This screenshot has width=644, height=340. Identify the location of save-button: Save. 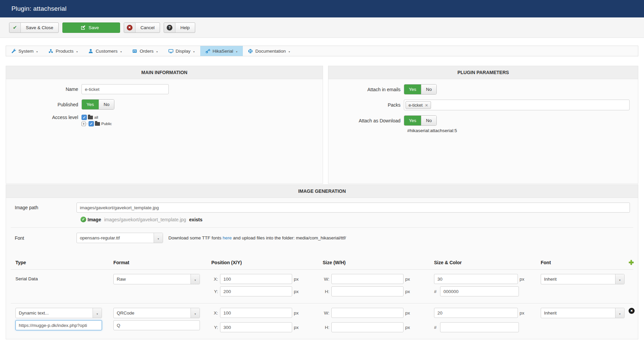
(91, 27).